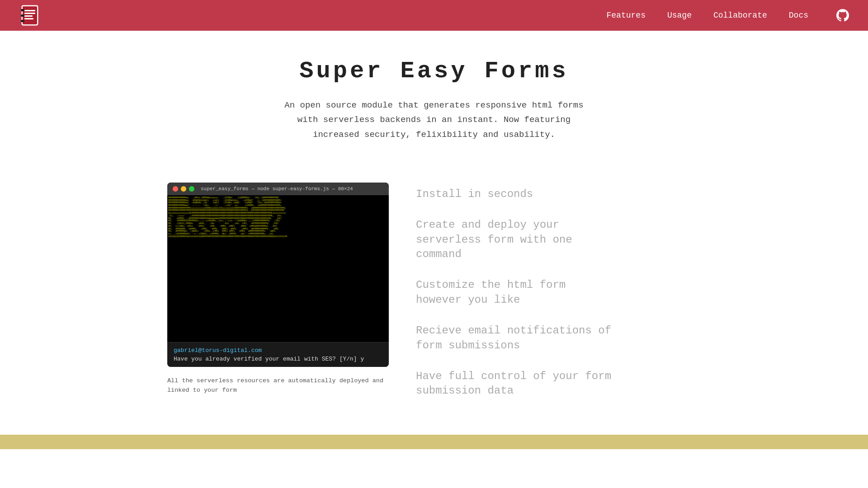 The height and width of the screenshot is (488, 868). I want to click on nav-usage: Usage, so click(679, 15).